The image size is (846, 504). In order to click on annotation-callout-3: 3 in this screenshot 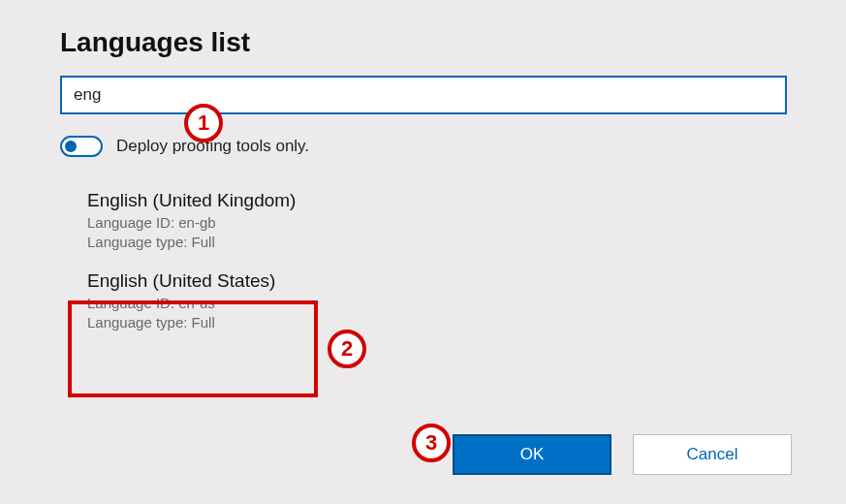, I will do `click(431, 443)`.